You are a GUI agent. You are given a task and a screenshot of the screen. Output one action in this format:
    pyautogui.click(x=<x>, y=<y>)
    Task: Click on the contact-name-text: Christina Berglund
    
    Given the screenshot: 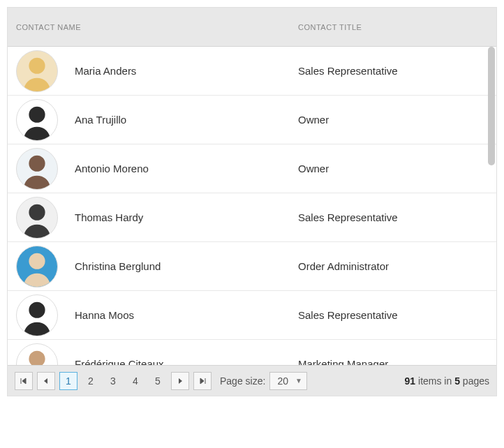 What is the action you would take?
    pyautogui.click(x=117, y=267)
    